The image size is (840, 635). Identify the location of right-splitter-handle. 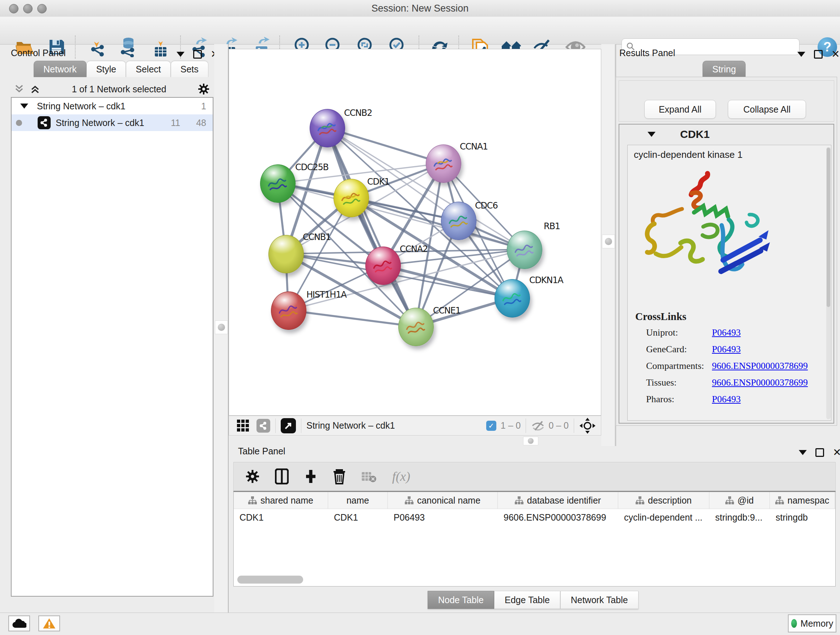
(608, 242).